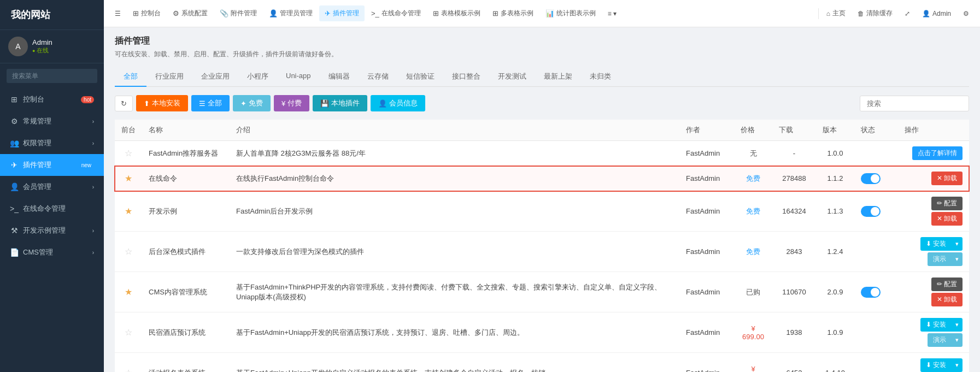 The image size is (980, 372). What do you see at coordinates (283, 104) in the screenshot?
I see `paid-icon: ¥` at bounding box center [283, 104].